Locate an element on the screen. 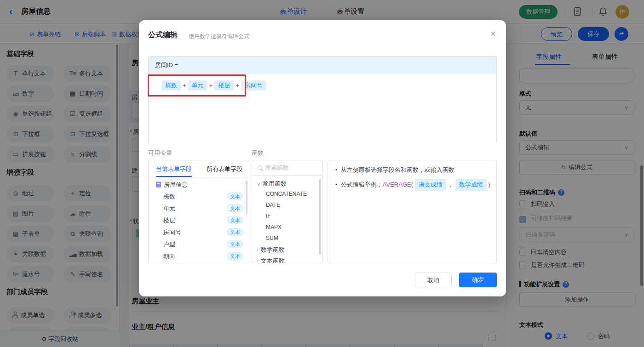  tab-current-form-fields: 当前表单字段 is located at coordinates (174, 169).